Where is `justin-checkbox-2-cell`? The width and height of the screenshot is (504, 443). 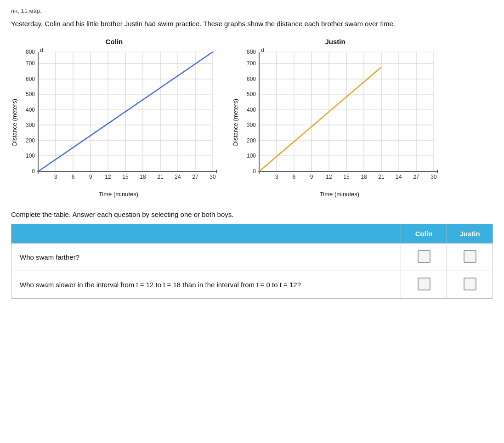
justin-checkbox-2-cell is located at coordinates (470, 284).